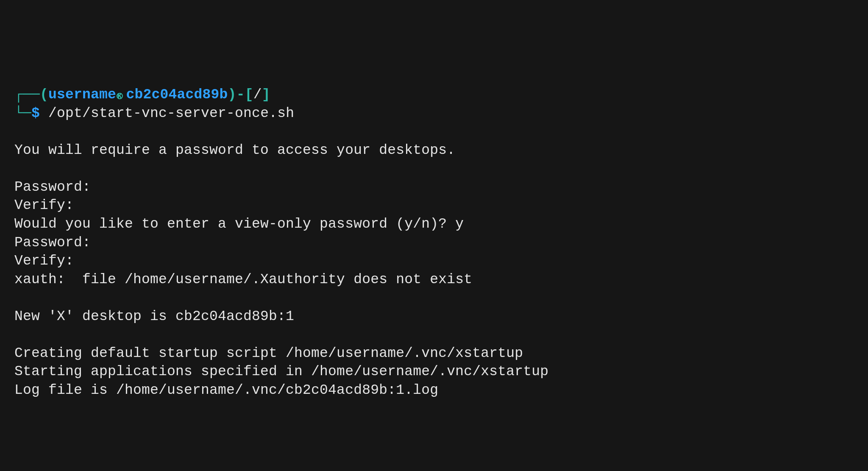 The height and width of the screenshot is (471, 868). I want to click on prompt-box-top: ┌──, so click(27, 95).